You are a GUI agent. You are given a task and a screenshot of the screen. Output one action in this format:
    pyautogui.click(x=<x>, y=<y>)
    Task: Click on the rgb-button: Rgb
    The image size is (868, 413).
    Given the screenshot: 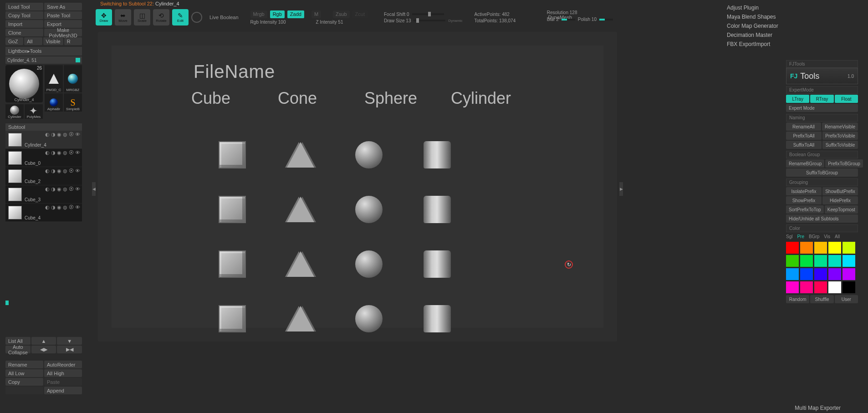 What is the action you would take?
    pyautogui.click(x=277, y=15)
    